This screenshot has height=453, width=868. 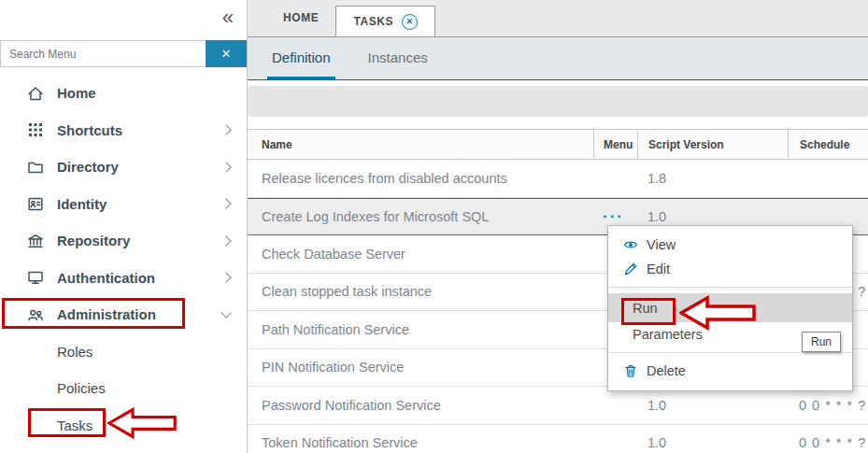 I want to click on sidebar-item-repository: Repository, so click(x=123, y=241).